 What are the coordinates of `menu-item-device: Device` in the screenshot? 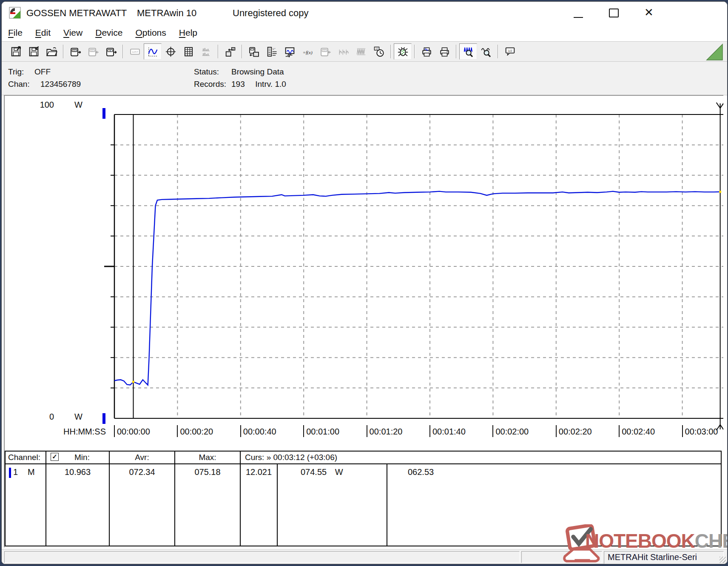 It's located at (109, 33).